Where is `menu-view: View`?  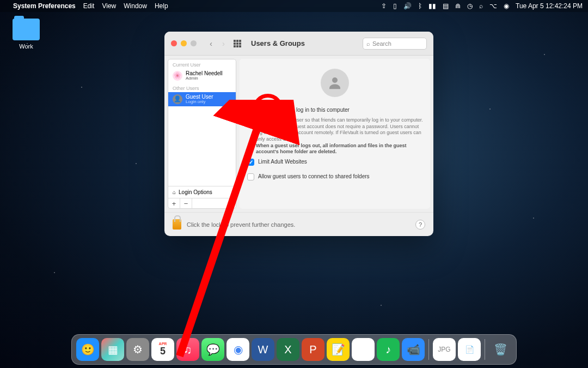 menu-view: View is located at coordinates (109, 6).